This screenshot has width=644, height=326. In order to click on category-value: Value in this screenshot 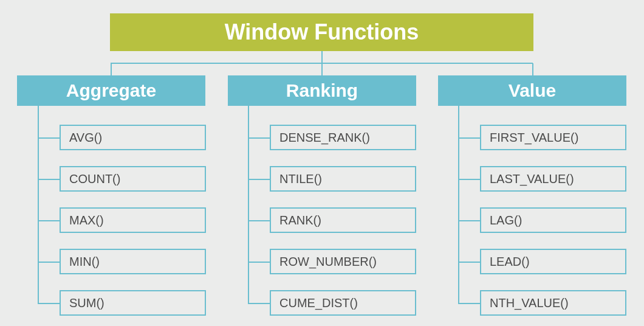, I will do `click(532, 91)`.